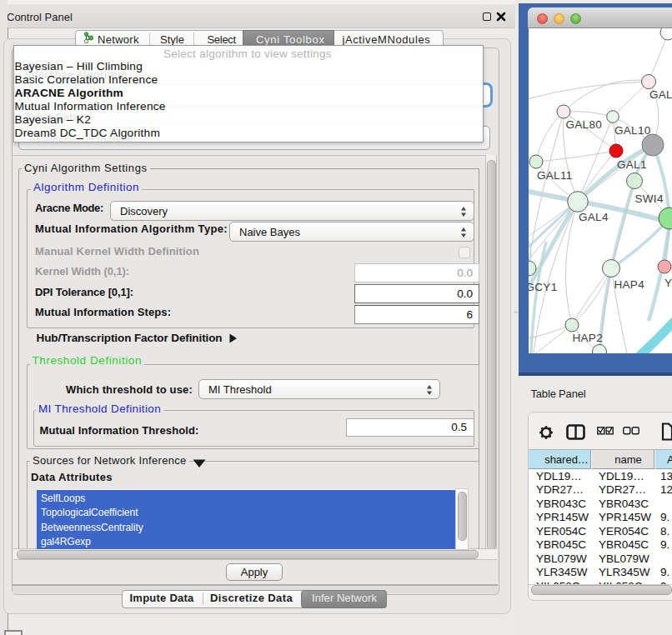 The height and width of the screenshot is (635, 672). What do you see at coordinates (543, 287) in the screenshot?
I see `svg-text: GCY1` at bounding box center [543, 287].